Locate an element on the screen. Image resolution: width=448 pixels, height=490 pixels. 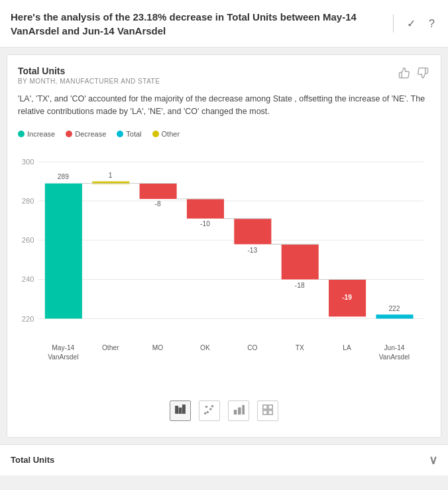
legend-dot-other is located at coordinates (156, 134).